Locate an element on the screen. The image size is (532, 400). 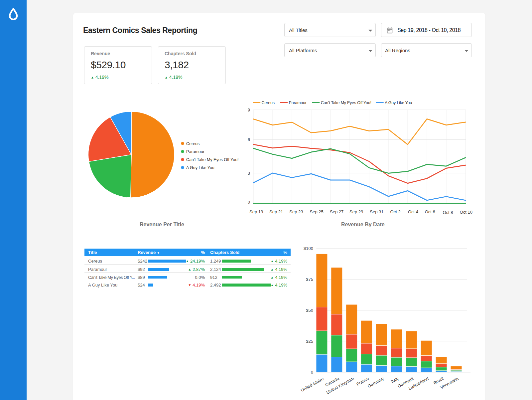
svg-text: 6 is located at coordinates (249, 140).